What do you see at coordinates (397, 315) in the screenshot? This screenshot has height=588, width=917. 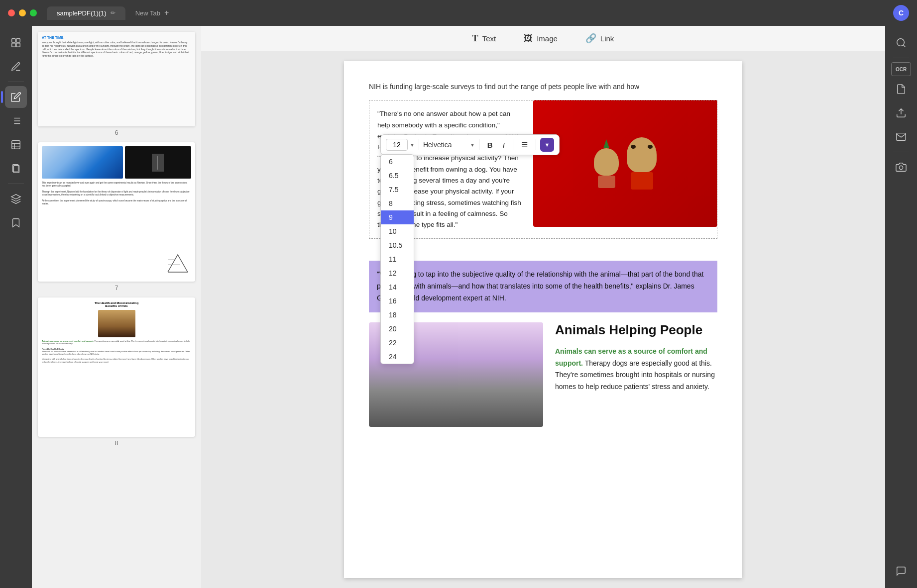 I see `fontsize-option-18: 18` at bounding box center [397, 315].